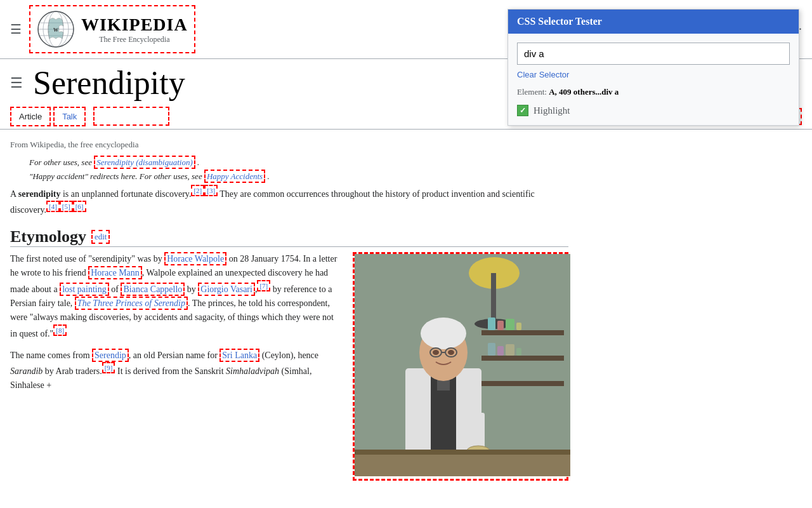 This screenshot has width=812, height=508. I want to click on highlight-row: Highlight, so click(653, 110).